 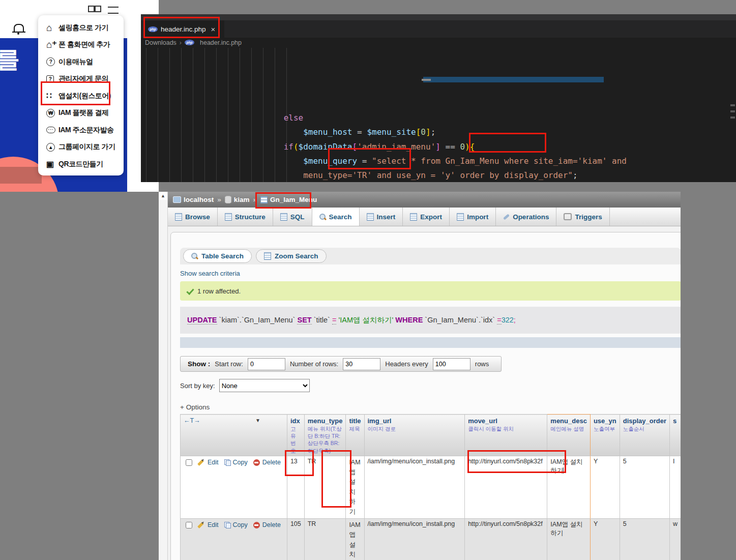 I want to click on pma-breadcrumb: localhost » kiam » Gn_Iam_Menu, so click(x=424, y=199).